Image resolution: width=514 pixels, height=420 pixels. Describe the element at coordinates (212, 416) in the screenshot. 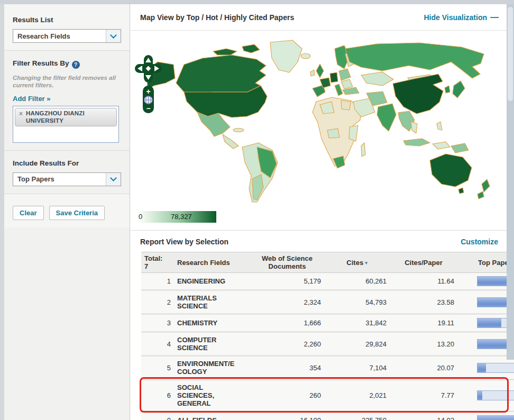

I see `research-field-link: ALL FIELDS` at that location.